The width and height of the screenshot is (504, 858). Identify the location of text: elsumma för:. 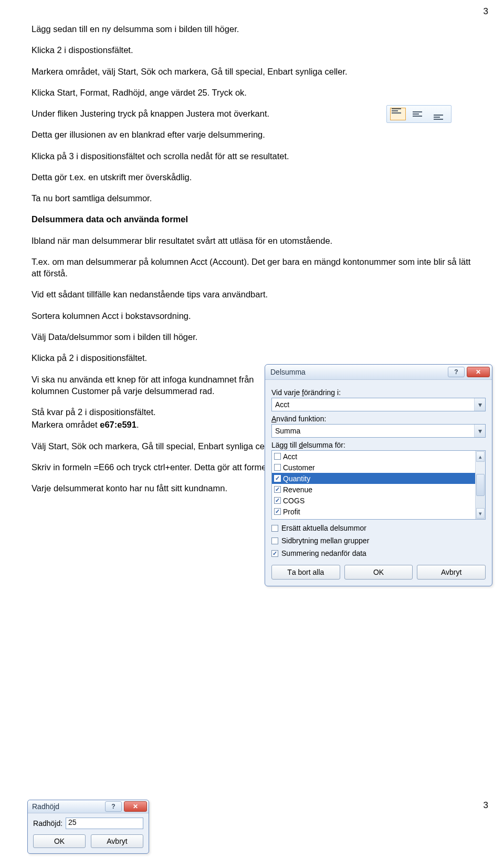
(324, 445).